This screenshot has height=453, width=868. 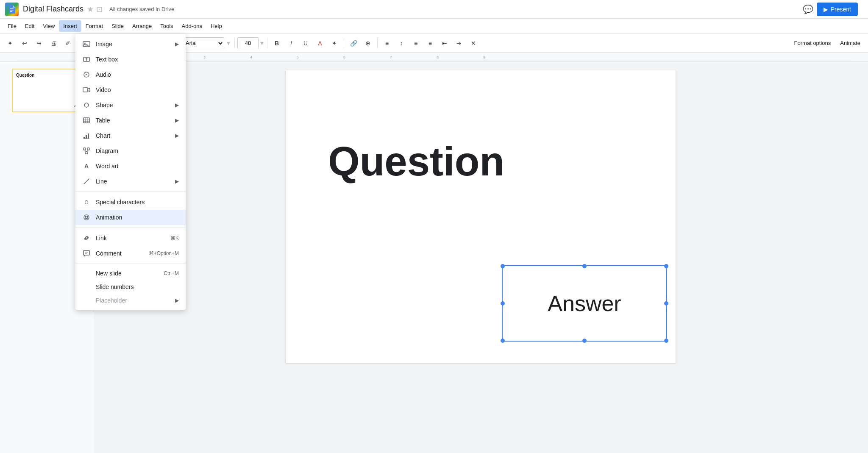 What do you see at coordinates (99, 9) in the screenshot?
I see `drive-icon: ⊡` at bounding box center [99, 9].